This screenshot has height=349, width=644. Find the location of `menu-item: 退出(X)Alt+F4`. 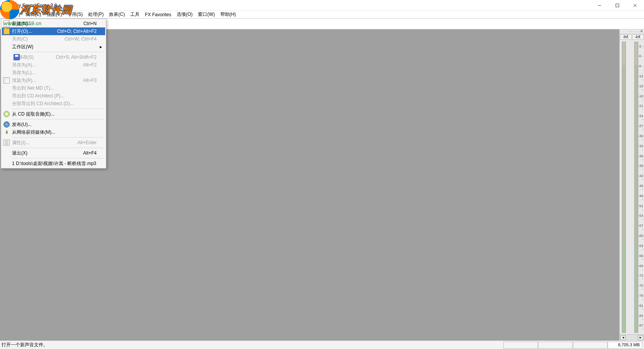

menu-item: 退出(X)Alt+F4 is located at coordinates (53, 153).